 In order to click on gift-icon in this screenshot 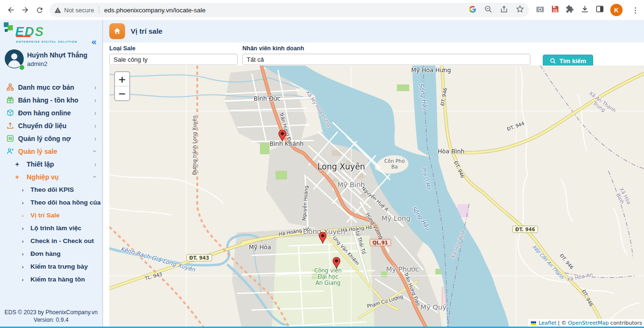, I will do `click(12, 100)`.